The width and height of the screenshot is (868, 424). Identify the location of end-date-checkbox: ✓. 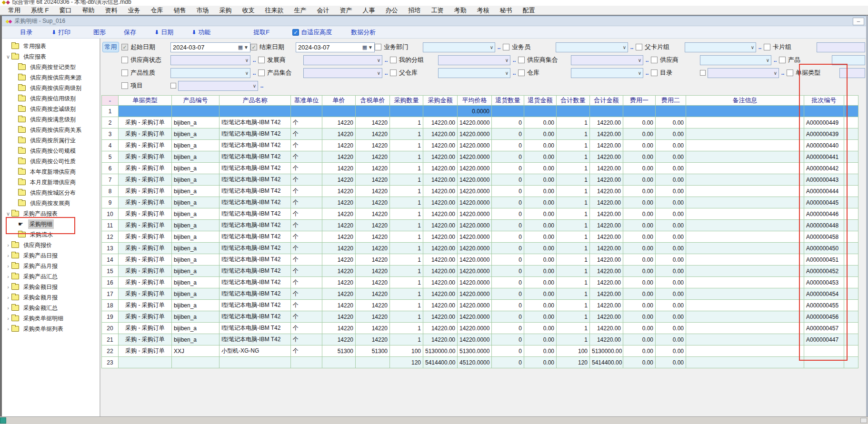
(254, 47).